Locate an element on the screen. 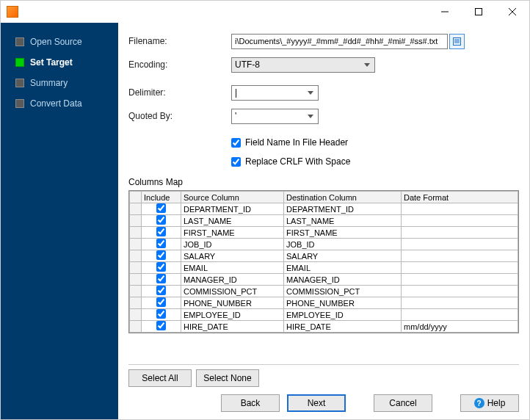  title-bar is located at coordinates (265, 12).